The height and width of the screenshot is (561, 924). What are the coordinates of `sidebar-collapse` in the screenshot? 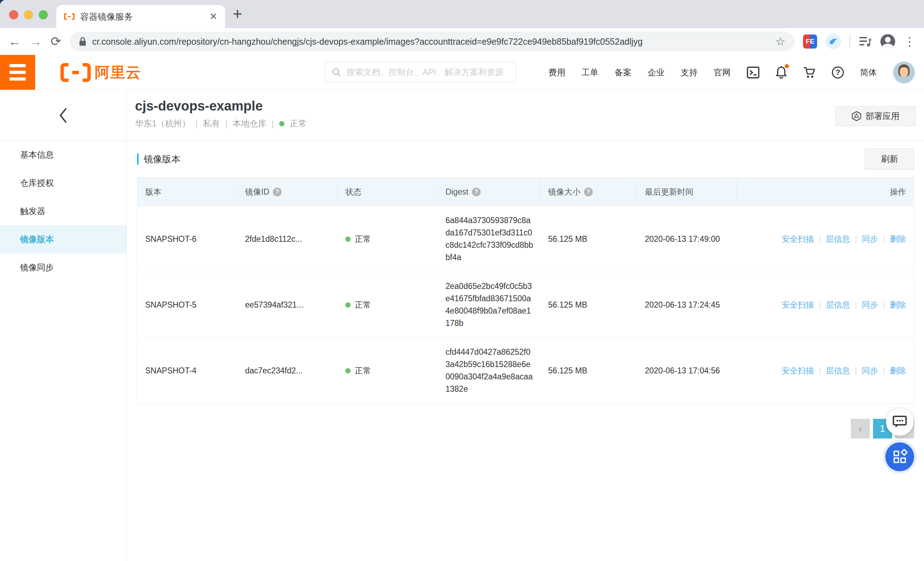 It's located at (63, 116).